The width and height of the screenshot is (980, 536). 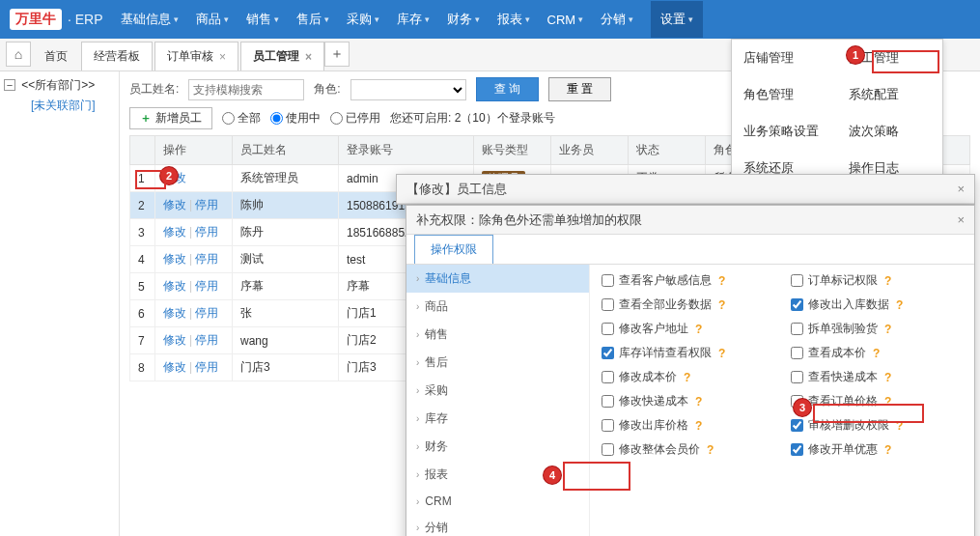 What do you see at coordinates (58, 85) in the screenshot?
I see `side-all-depts: <<所有部门>>` at bounding box center [58, 85].